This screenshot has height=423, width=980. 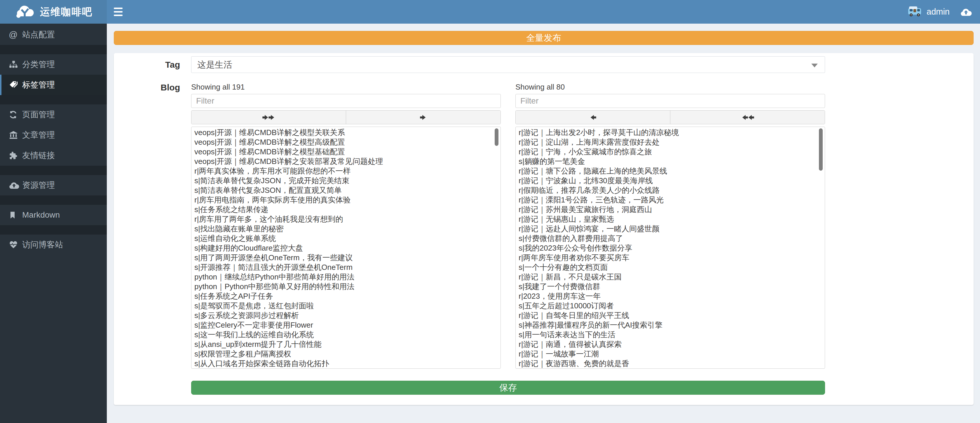 I want to click on puzzle-icon, so click(x=15, y=155).